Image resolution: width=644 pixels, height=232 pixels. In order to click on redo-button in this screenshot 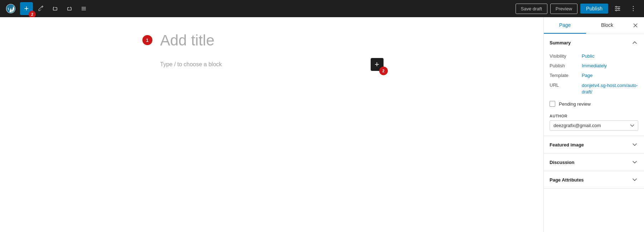, I will do `click(69, 9)`.